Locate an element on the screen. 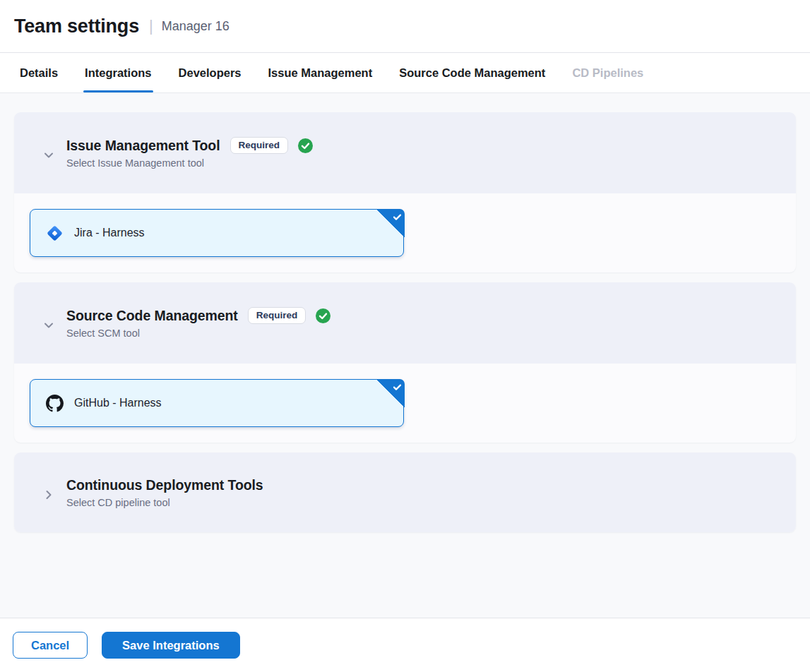 The height and width of the screenshot is (672, 810). tab-issue-management: Issue Management is located at coordinates (321, 73).